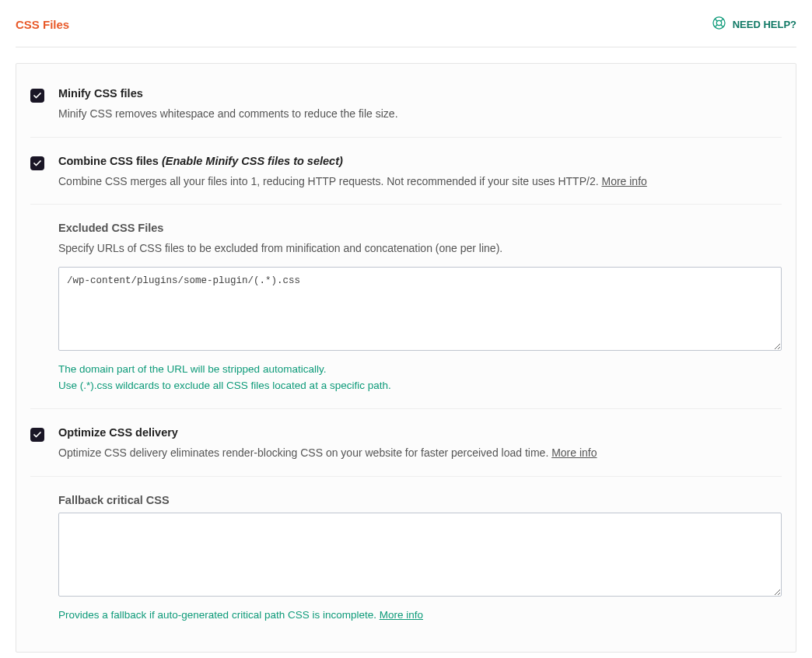 This screenshot has height=658, width=812. What do you see at coordinates (420, 616) in the screenshot?
I see `fallback-css-hint: Provides a fallback if auto-generated cr…` at bounding box center [420, 616].